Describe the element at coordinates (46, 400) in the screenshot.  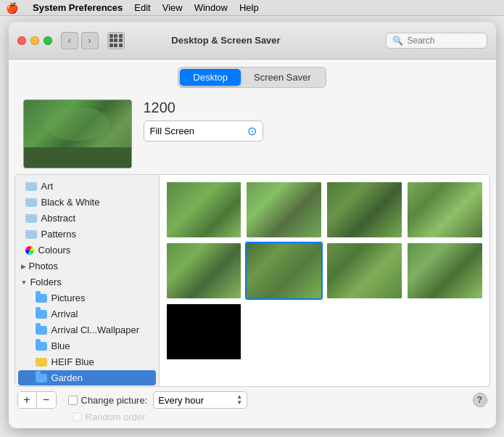
I see `remove-folder-button: −` at that location.